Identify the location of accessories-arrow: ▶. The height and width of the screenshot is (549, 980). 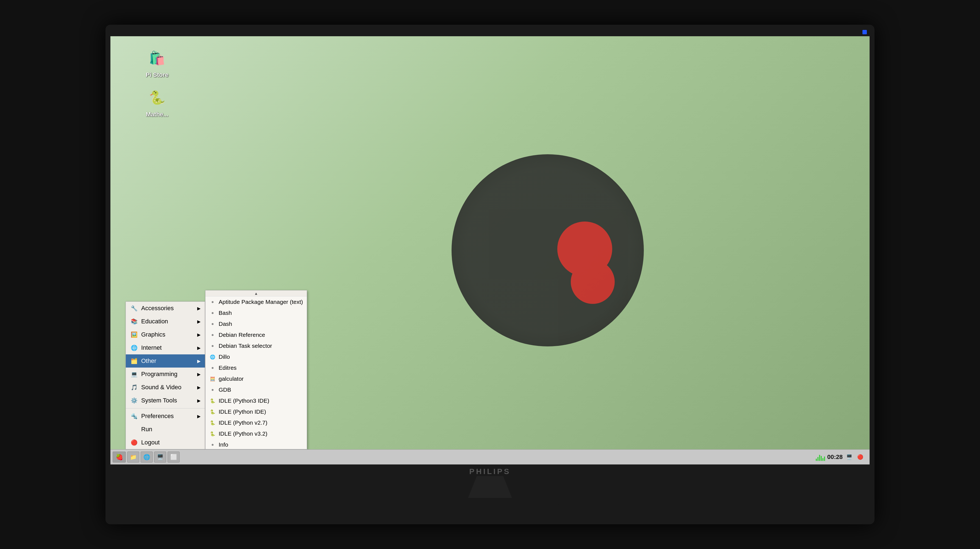
(199, 308).